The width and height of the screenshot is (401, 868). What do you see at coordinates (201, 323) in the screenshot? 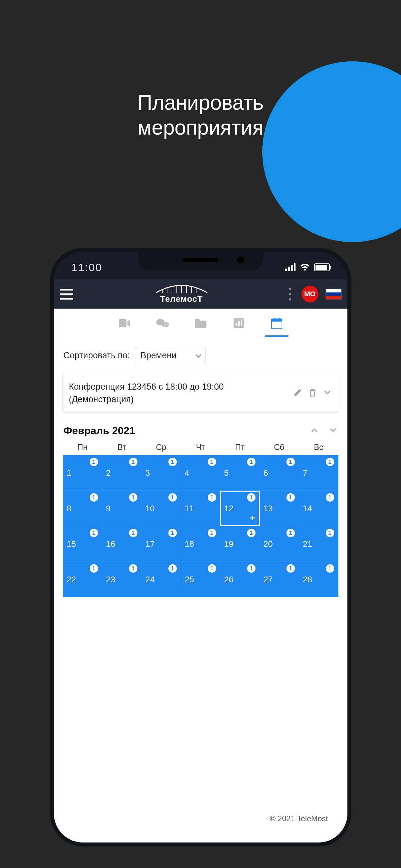
I see `tab-files` at bounding box center [201, 323].